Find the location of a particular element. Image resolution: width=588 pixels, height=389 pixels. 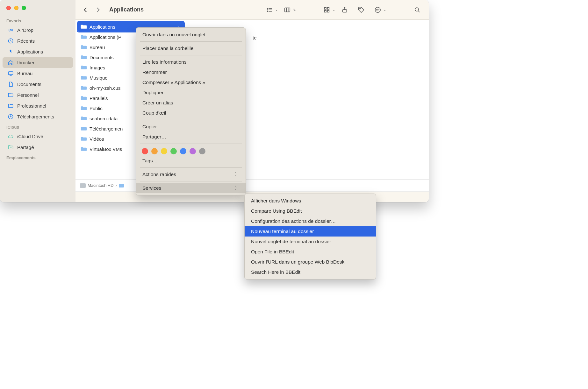

list-item-label: Documents is located at coordinates (102, 57).